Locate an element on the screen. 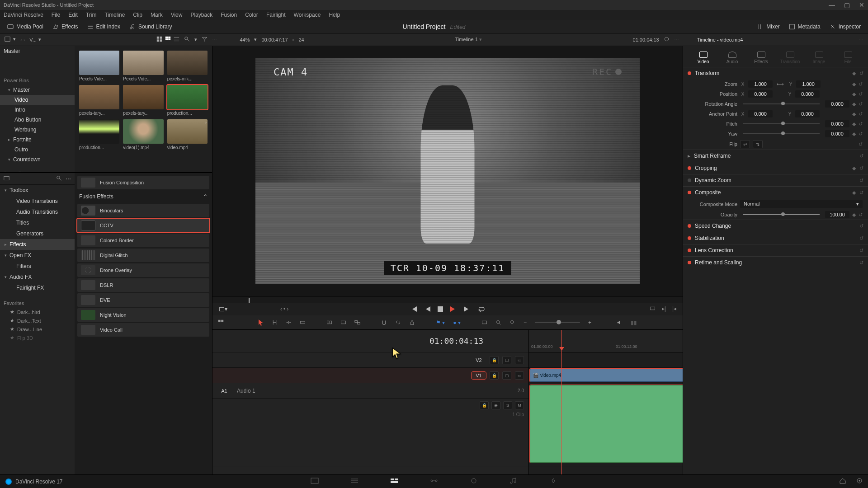  auto-select-icon: ▢ is located at coordinates (507, 375).